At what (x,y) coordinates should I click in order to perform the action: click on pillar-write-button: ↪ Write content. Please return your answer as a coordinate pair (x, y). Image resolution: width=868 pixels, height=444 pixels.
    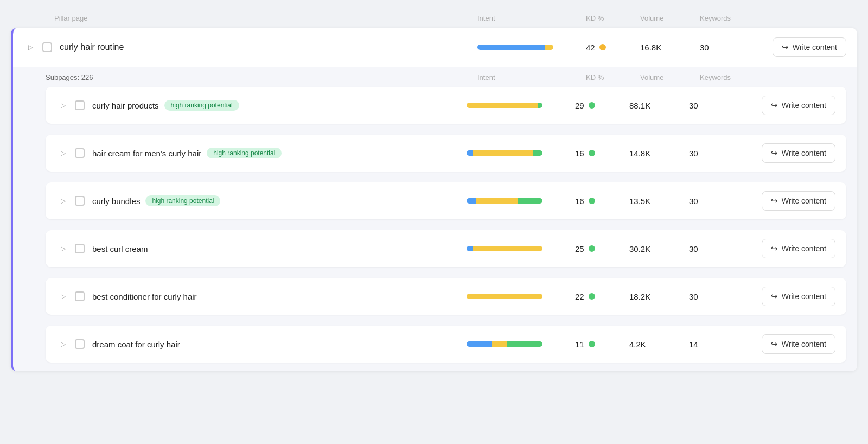
    Looking at the image, I should click on (809, 47).